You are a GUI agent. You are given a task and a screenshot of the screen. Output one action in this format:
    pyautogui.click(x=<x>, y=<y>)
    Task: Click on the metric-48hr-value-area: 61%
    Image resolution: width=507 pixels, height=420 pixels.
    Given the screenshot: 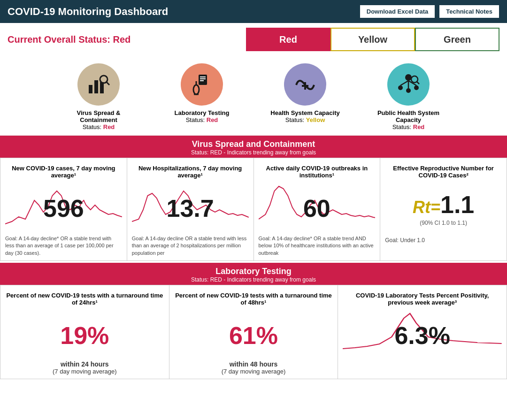 What is the action you would take?
    pyautogui.click(x=254, y=335)
    